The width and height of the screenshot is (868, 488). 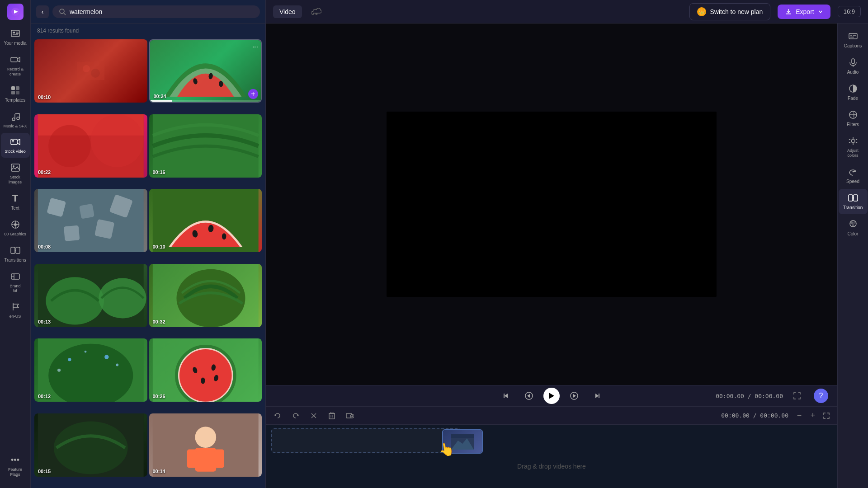 I want to click on right-tool-transition: Transition, so click(x=853, y=202).